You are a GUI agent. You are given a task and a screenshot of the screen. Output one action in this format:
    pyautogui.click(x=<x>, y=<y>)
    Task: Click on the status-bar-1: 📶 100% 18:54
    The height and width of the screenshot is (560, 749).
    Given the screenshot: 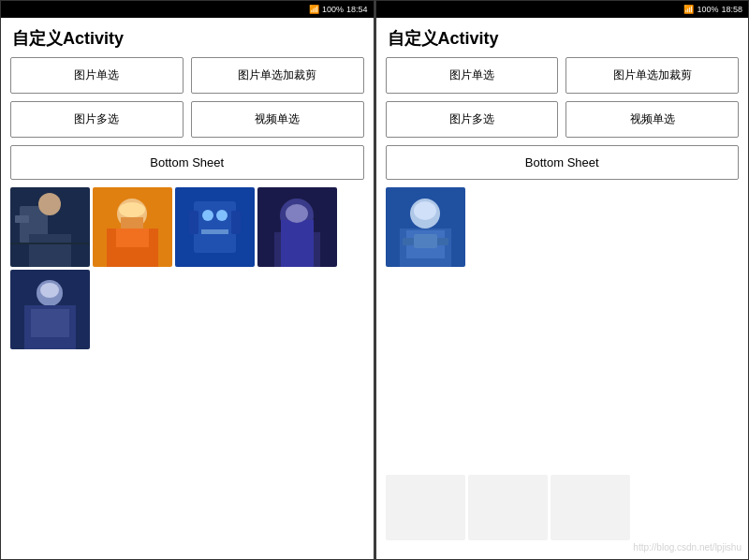 What is the action you would take?
    pyautogui.click(x=187, y=9)
    